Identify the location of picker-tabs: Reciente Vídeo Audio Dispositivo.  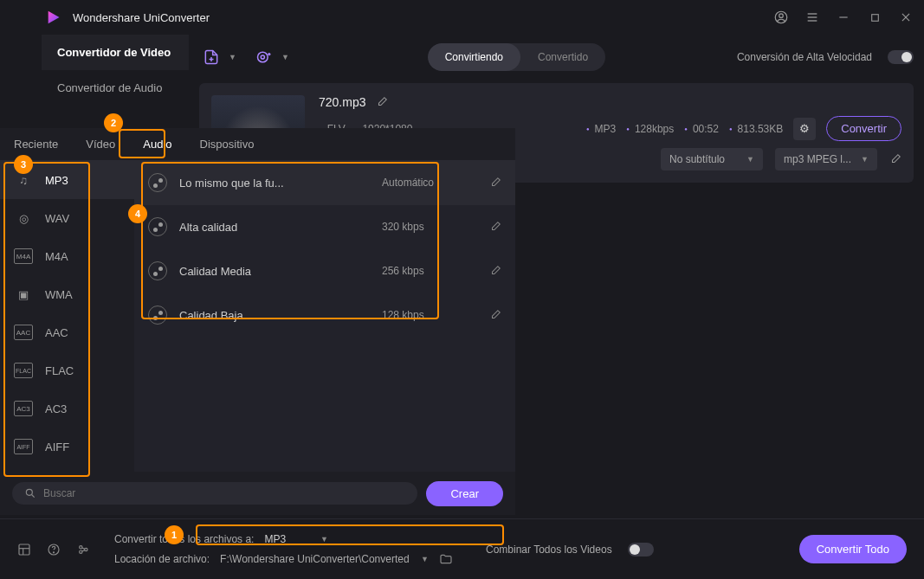
(258, 145).